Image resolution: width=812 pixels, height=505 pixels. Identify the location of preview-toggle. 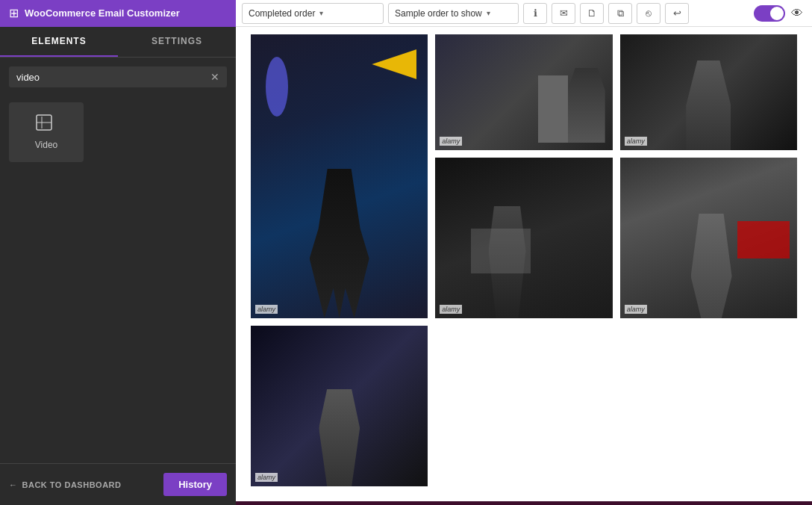
(769, 13).